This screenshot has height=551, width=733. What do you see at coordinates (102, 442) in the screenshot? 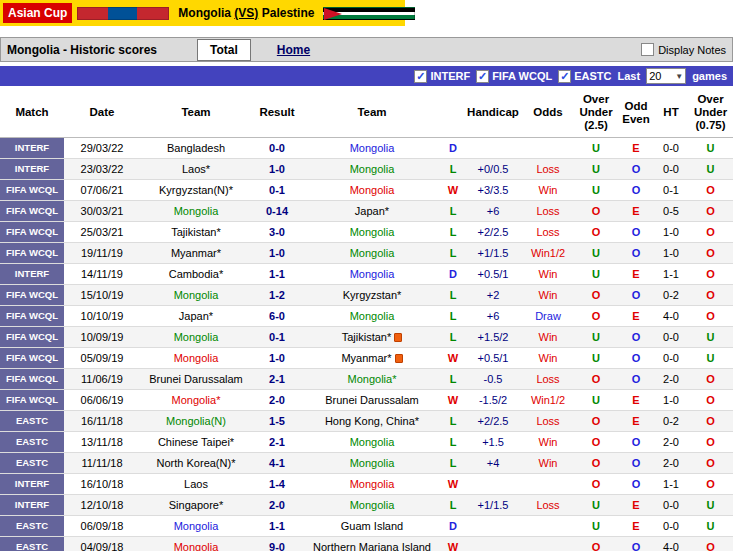
I see `date-cell: 13/11/18` at bounding box center [102, 442].